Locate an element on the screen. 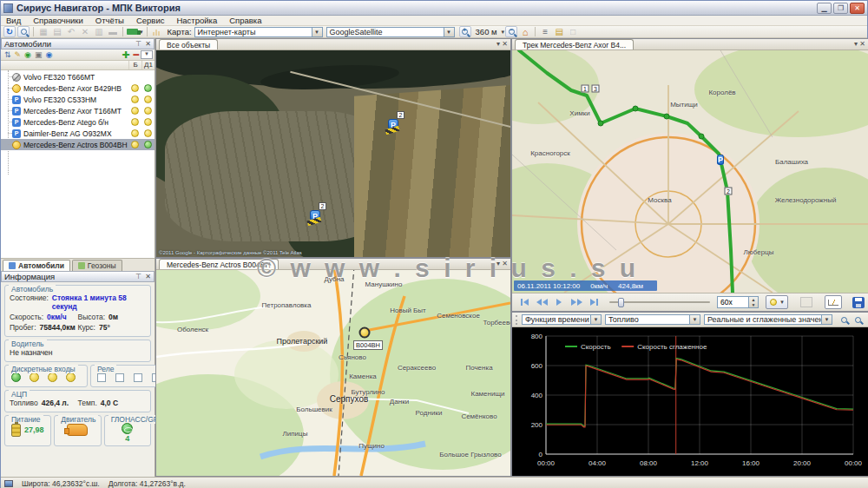  columns-button: ▥ is located at coordinates (99, 31).